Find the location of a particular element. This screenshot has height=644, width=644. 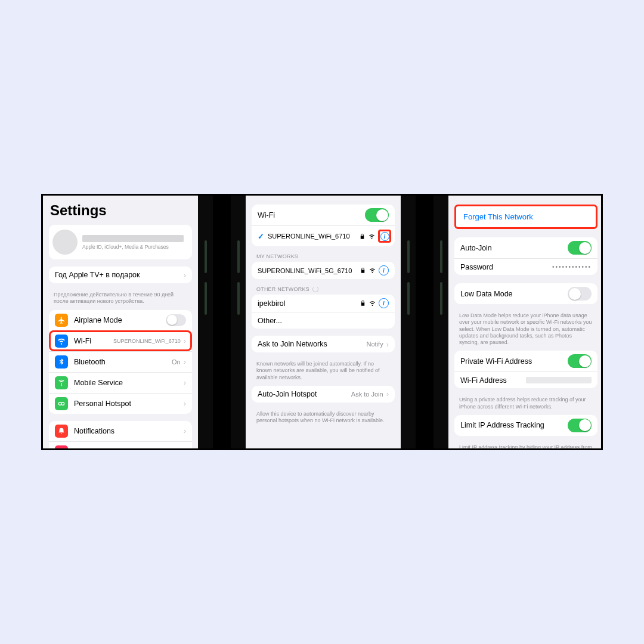

wifi-toggle-group: Wi-Fi ✓ SUPERONLINE_WiFi_6710 i is located at coordinates (323, 225).